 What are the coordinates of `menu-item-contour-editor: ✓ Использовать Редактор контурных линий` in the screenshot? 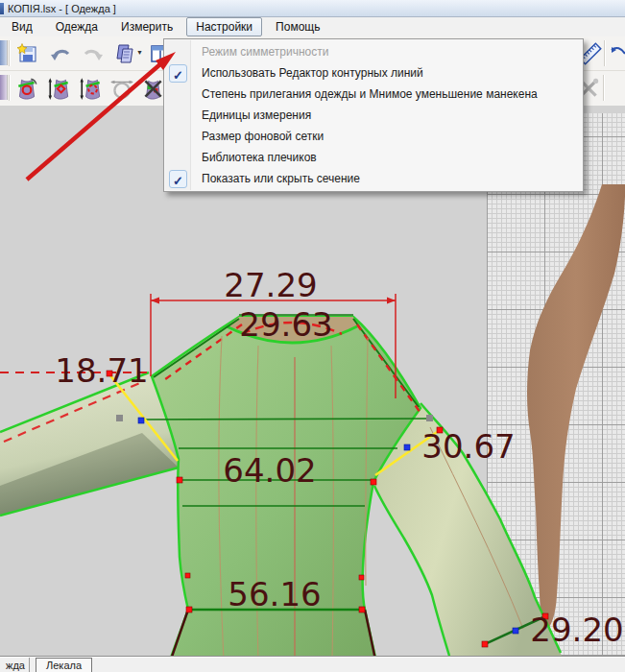 It's located at (373, 73).